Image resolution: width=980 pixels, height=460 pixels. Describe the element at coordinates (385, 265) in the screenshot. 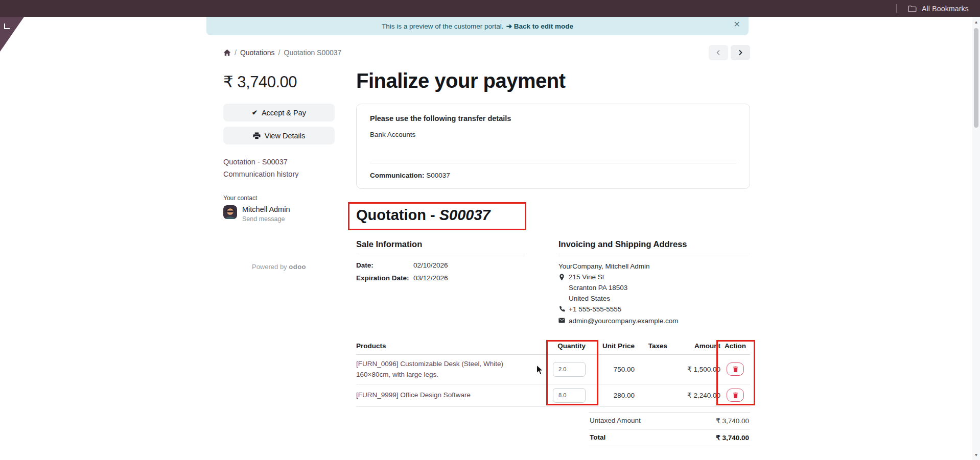

I see `date-label: Date:` at that location.